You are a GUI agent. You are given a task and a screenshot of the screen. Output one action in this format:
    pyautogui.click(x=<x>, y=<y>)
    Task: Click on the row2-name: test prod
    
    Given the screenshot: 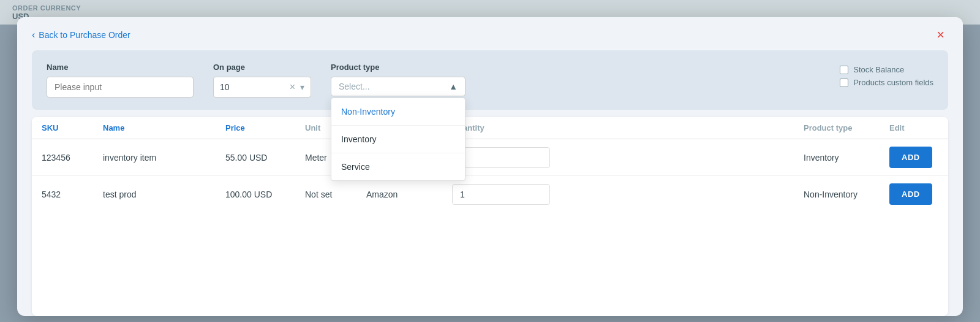 What is the action you would take?
    pyautogui.click(x=164, y=194)
    